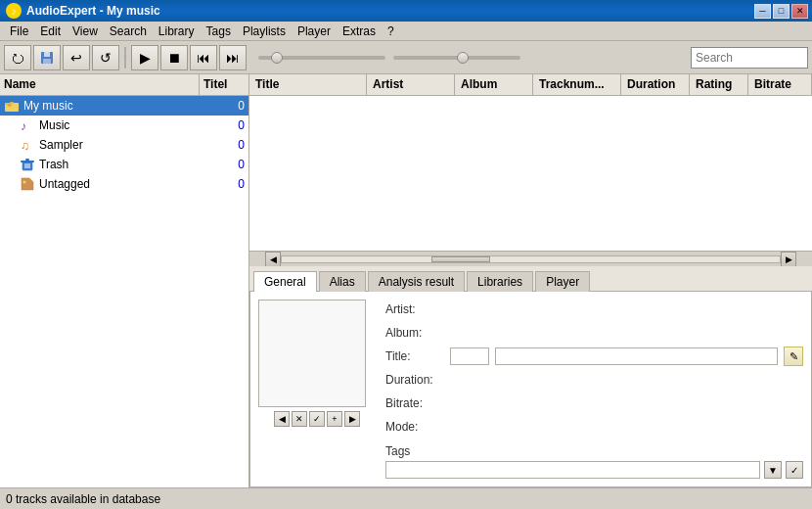 The image size is (812, 509). Describe the element at coordinates (415, 403) in the screenshot. I see `bitrate-label: Bitrate:` at that location.